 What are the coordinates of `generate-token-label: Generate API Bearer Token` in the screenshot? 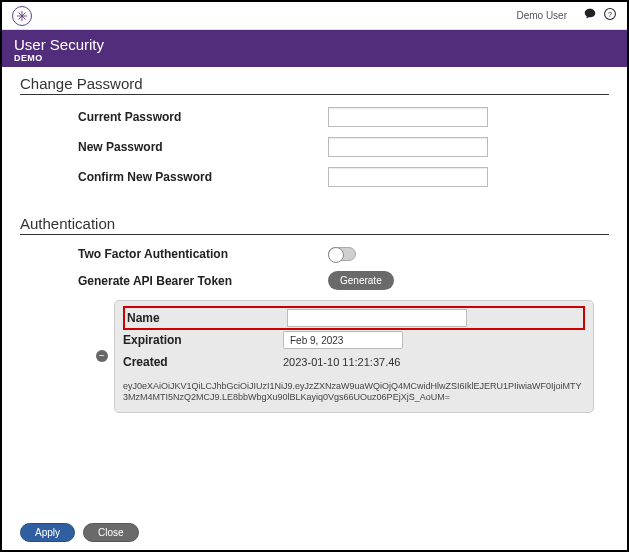 It's located at (203, 281).